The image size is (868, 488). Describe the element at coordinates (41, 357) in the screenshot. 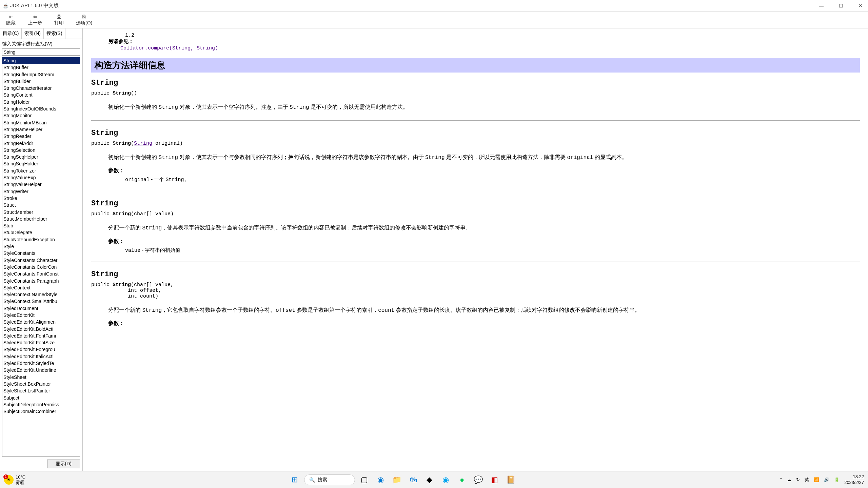

I see `list-item: StyledEditorKit.ItalicActi` at that location.